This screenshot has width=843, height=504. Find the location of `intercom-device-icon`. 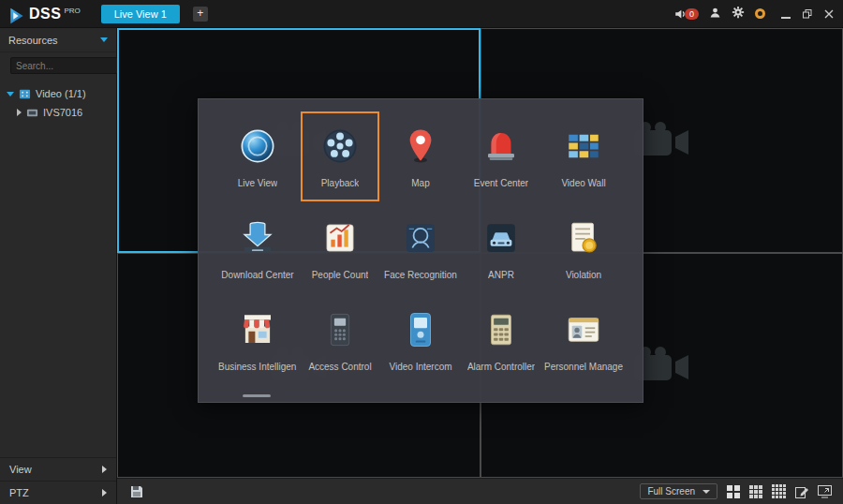

intercom-device-icon is located at coordinates (421, 330).